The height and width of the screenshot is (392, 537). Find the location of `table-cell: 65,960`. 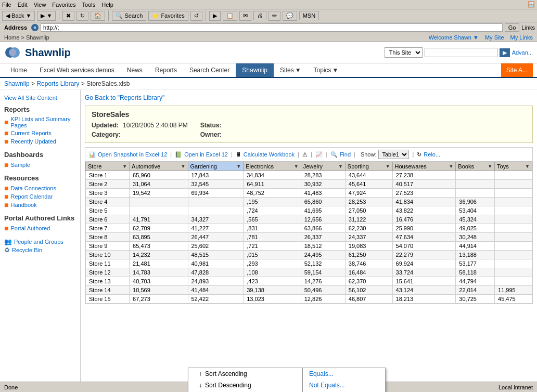

table-cell: 65,960 is located at coordinates (159, 176).